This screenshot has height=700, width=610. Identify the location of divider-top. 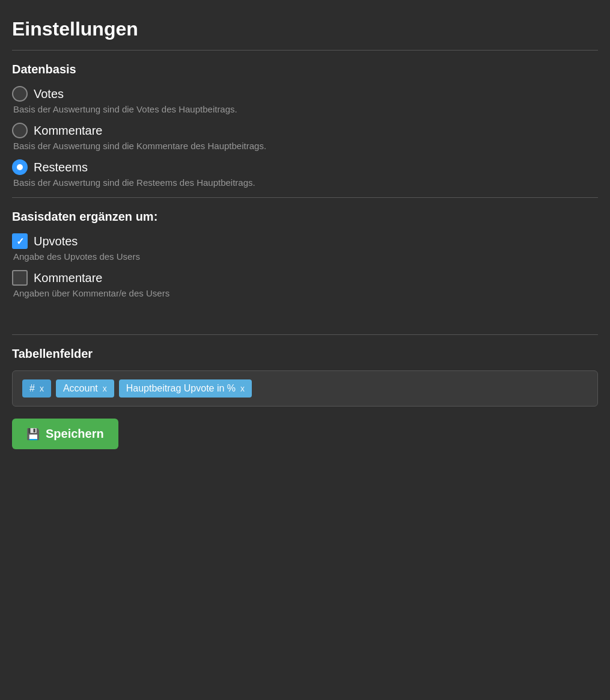
(305, 51).